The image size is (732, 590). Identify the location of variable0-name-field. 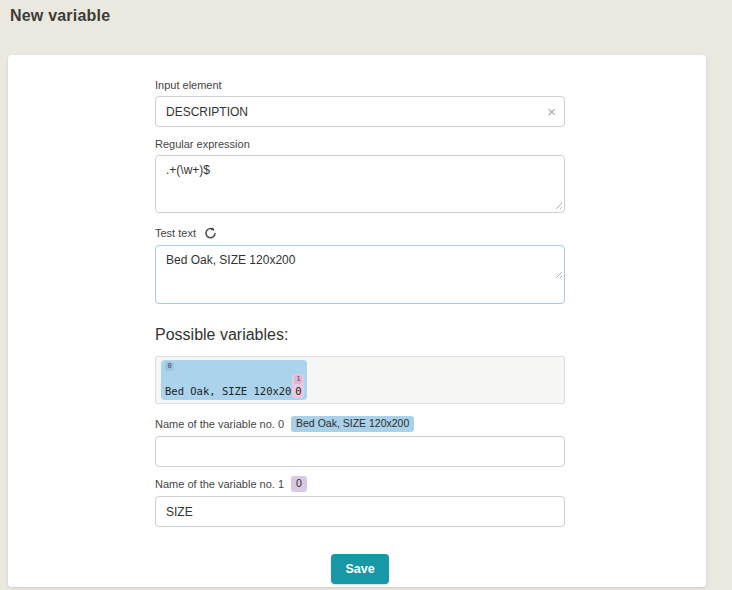
(360, 452).